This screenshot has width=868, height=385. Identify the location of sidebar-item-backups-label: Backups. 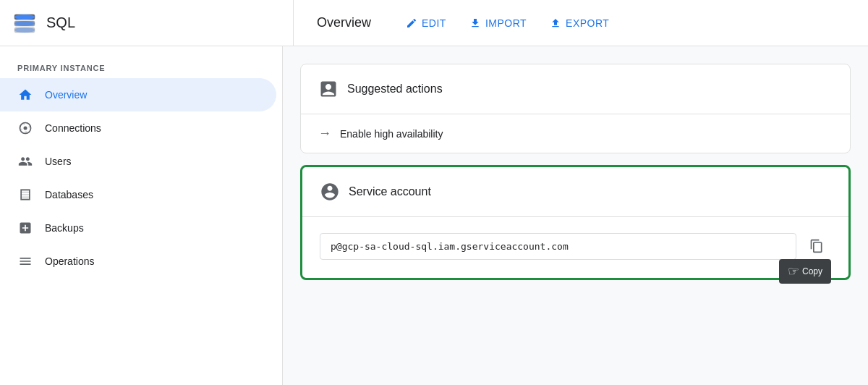
(64, 228).